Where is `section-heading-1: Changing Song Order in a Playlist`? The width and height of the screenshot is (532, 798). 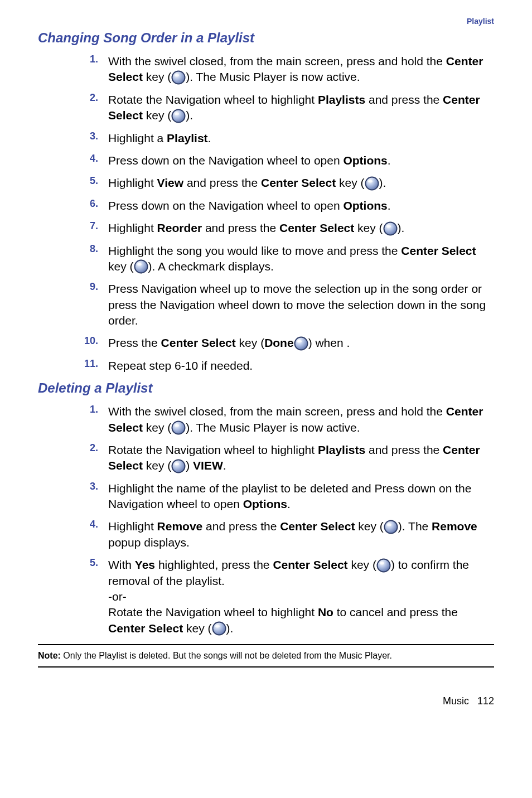 section-heading-1: Changing Song Order in a Playlist is located at coordinates (266, 38).